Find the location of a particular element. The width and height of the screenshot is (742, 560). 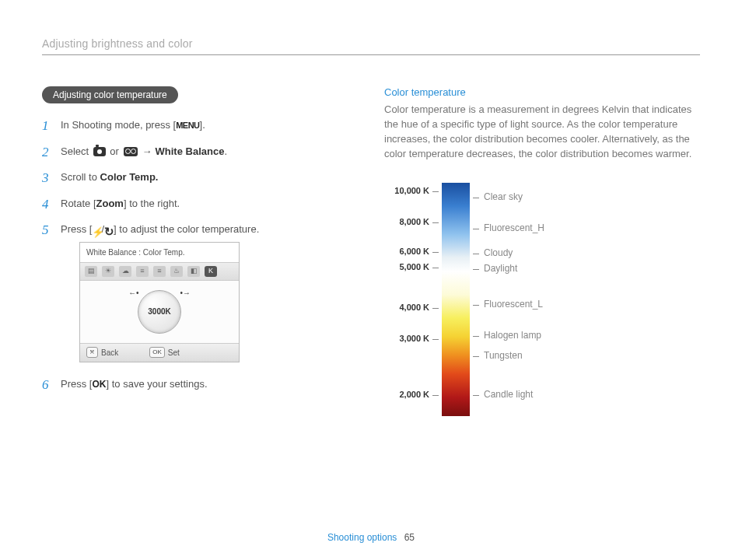

preview-title: White Balance : Color Temp. is located at coordinates (159, 253).